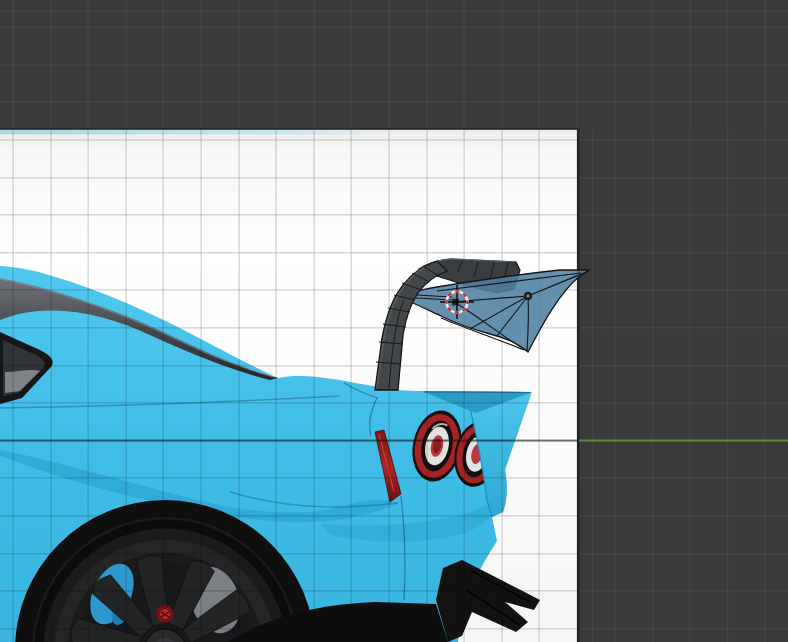 The height and width of the screenshot is (642, 788). I want to click on image-top-border, so click(290, 129).